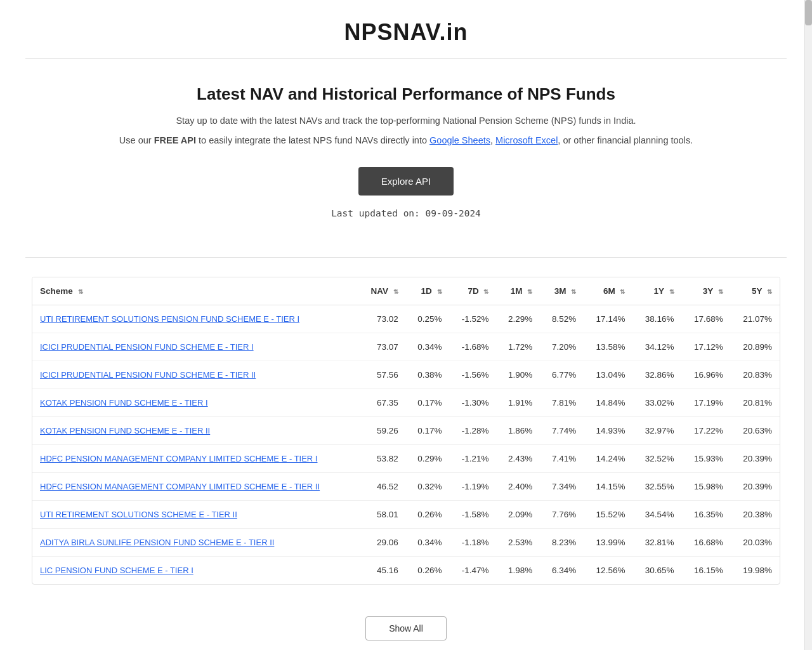  I want to click on col-1y: 1Y ⇅, so click(657, 291).